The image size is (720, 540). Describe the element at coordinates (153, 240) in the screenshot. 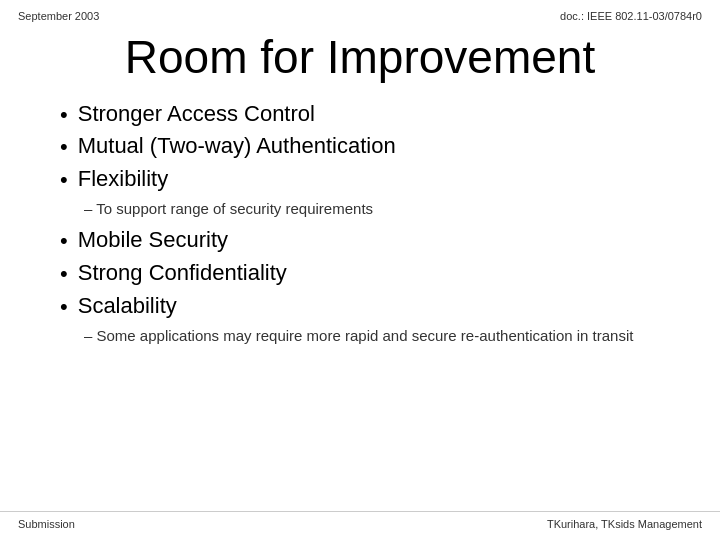

I see `bullet-text: Mobile Security` at that location.